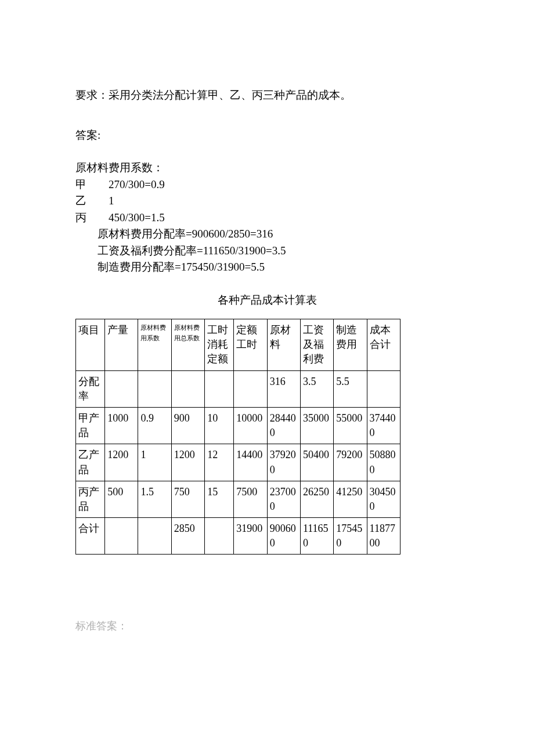  Describe the element at coordinates (238, 499) in the screenshot. I see `table-row-bing: 丙产品 500 1.5 750 15 7500 237000 26250 412…` at that location.